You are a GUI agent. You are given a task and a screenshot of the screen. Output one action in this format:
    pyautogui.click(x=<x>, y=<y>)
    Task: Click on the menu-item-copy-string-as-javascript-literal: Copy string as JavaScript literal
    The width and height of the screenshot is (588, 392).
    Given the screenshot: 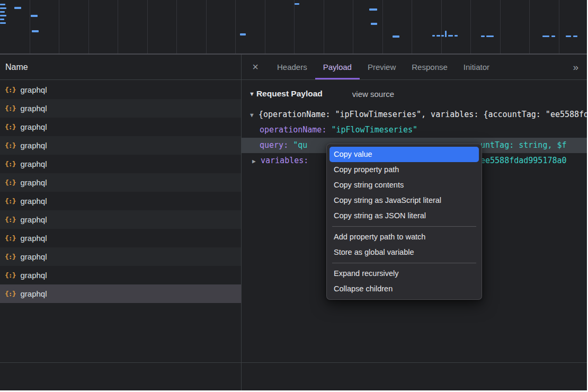 What is the action you would take?
    pyautogui.click(x=404, y=200)
    